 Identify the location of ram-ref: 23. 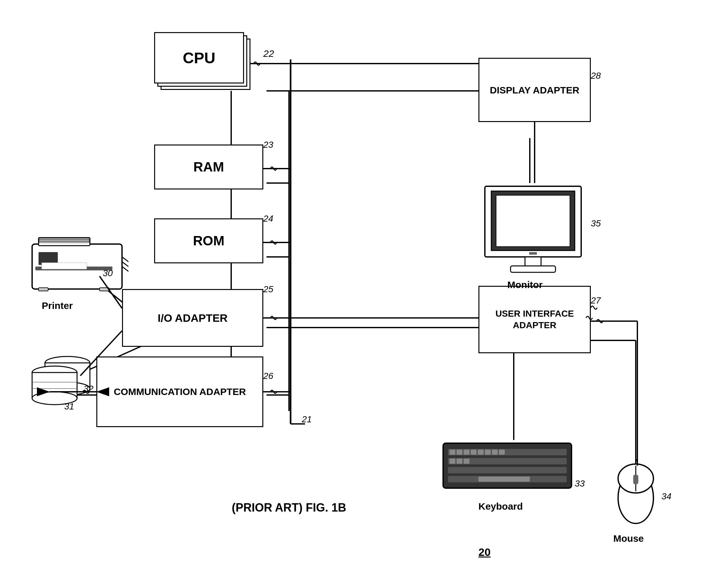
(268, 145).